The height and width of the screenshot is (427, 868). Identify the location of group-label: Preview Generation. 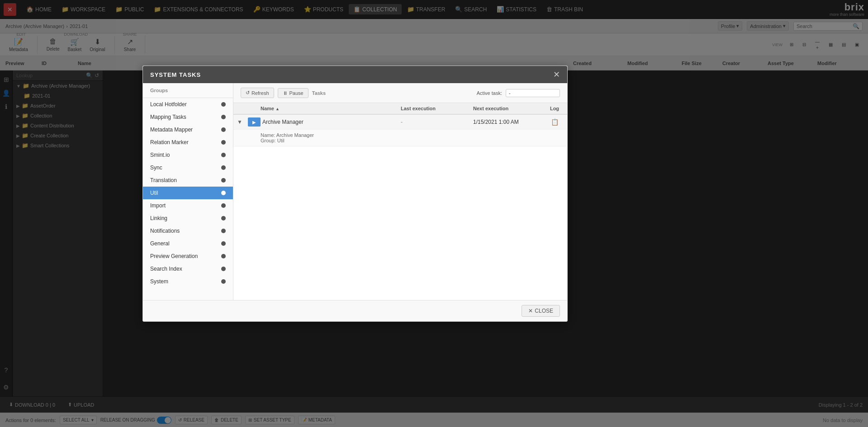
(174, 256).